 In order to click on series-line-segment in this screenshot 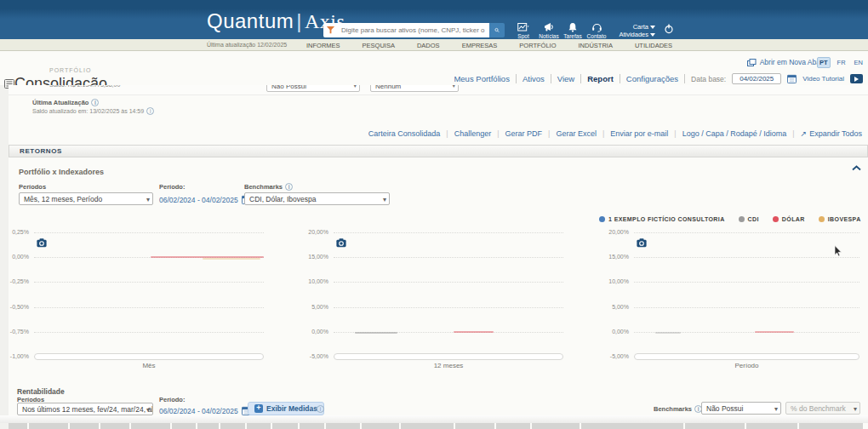, I will do `click(473, 332)`.